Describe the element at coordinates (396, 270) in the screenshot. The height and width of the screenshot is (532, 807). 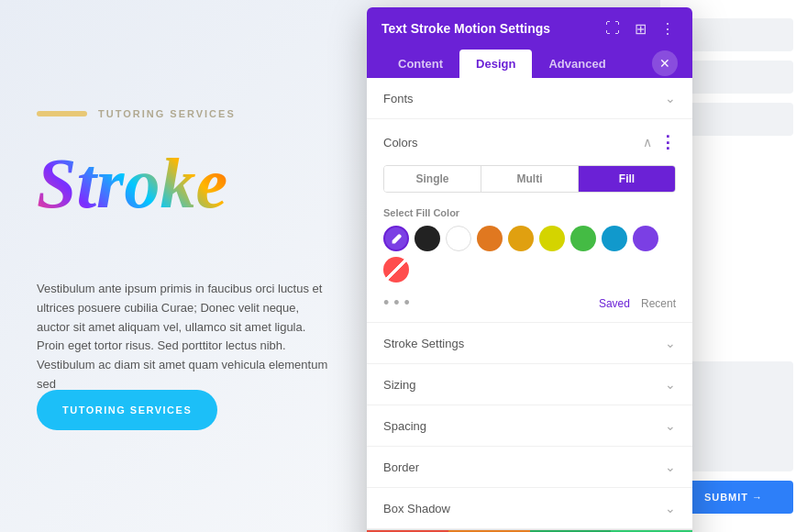
I see `swatch-striped` at that location.